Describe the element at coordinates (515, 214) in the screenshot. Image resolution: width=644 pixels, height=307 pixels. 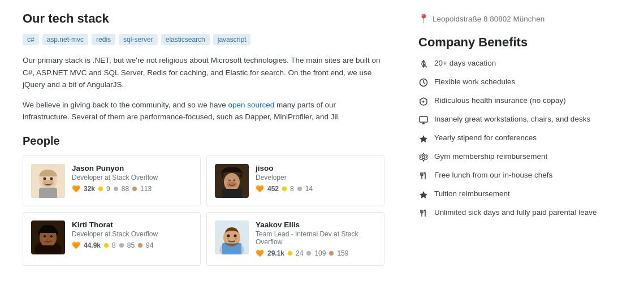
I see `benefit-item: Unlimited sick days and fully paid paren…` at that location.